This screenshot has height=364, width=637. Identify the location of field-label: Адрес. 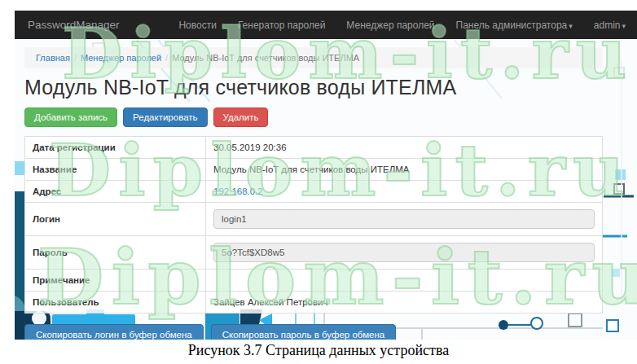
(116, 192).